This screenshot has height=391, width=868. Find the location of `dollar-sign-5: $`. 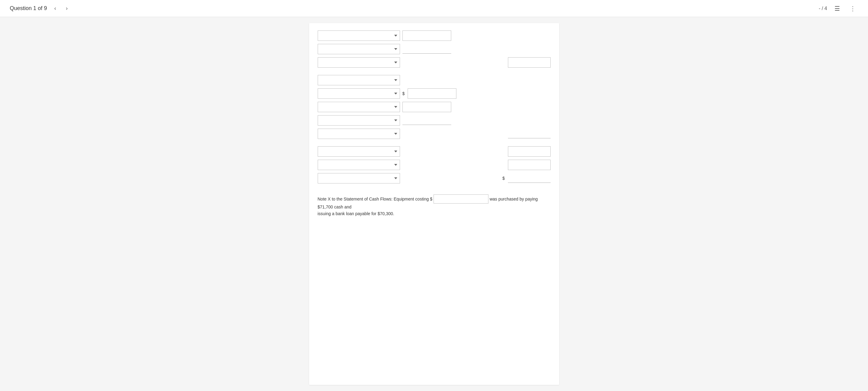

dollar-sign-5: $ is located at coordinates (404, 94).